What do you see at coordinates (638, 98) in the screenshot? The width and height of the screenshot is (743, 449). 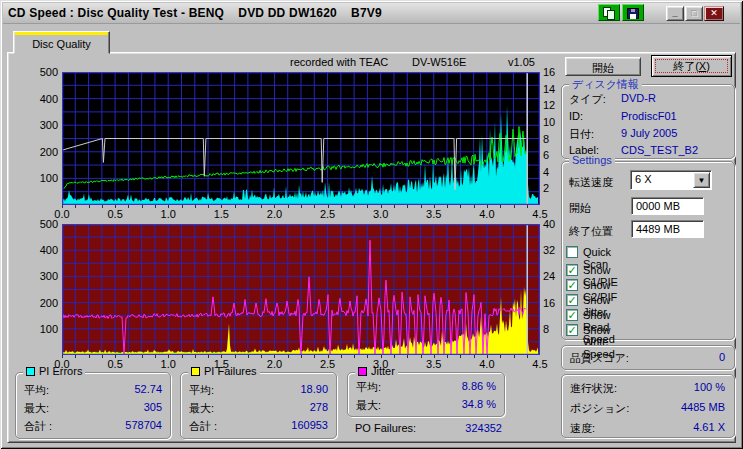 I see `disc-type-value: DVD-R` at bounding box center [638, 98].